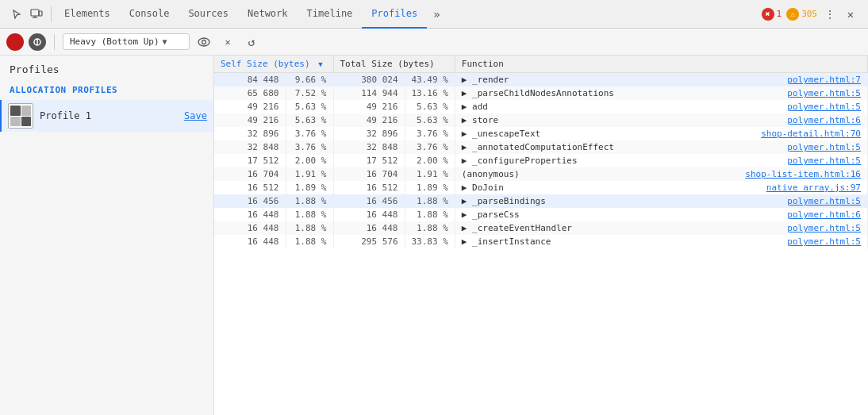 Image resolution: width=868 pixels, height=415 pixels. I want to click on tab-sources: Sources, so click(208, 14).